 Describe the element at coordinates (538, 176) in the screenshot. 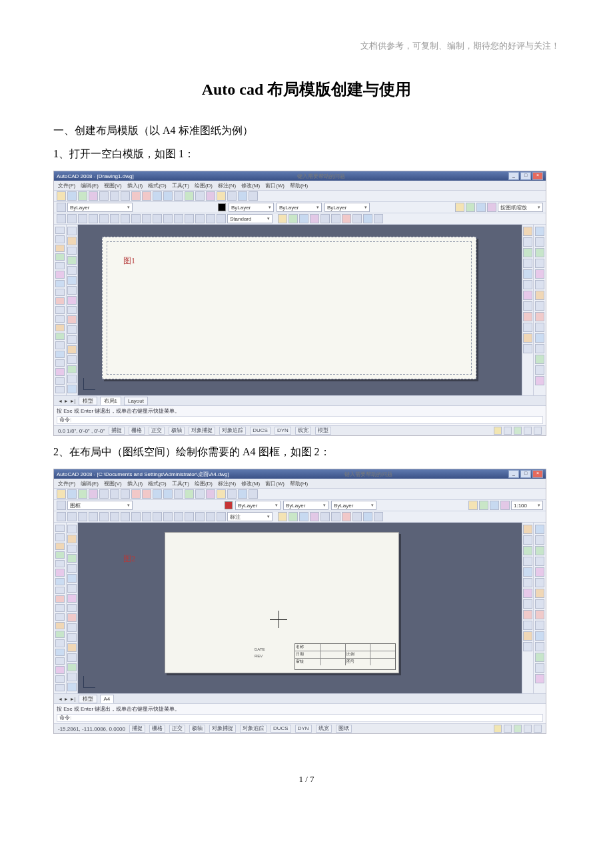

I see `close-button: ×` at that location.